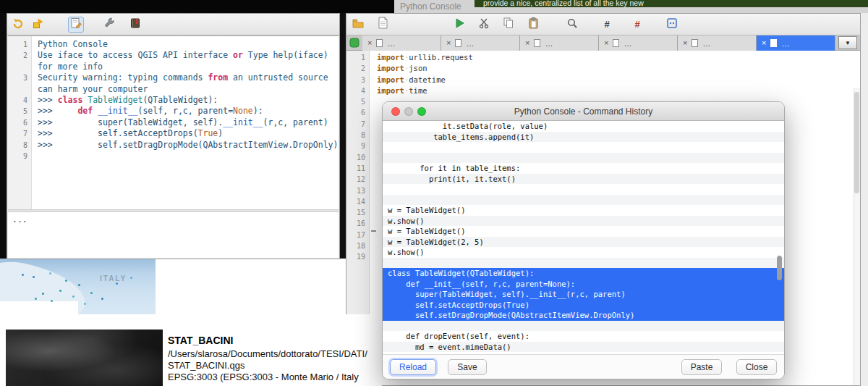  What do you see at coordinates (373, 231) in the screenshot?
I see `fold-marker-icon` at bounding box center [373, 231].